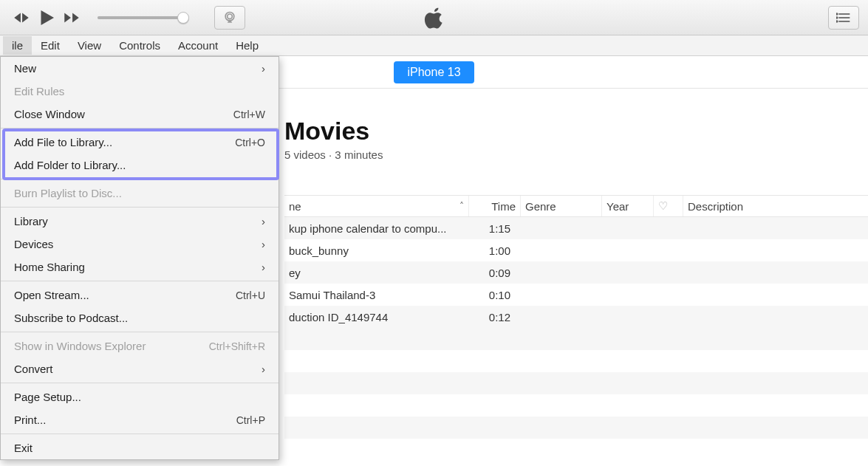 This screenshot has width=868, height=466. I want to click on cell-name: buck_bunny, so click(377, 251).